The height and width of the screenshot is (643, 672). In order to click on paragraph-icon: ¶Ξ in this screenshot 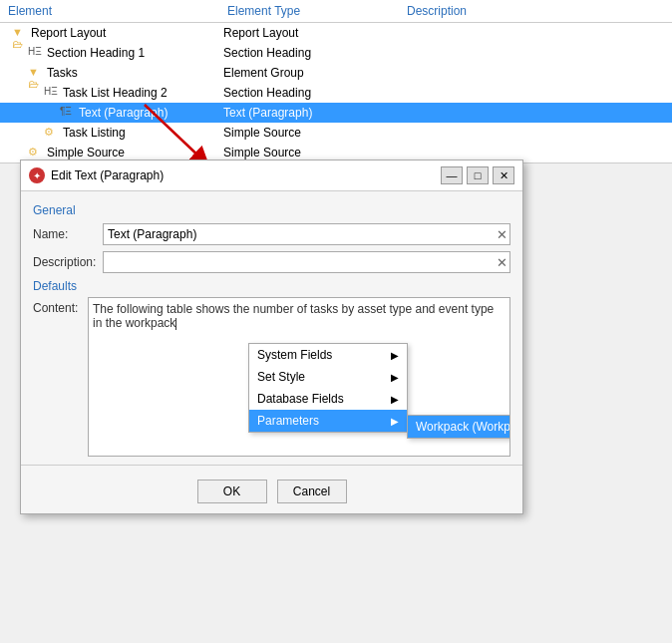, I will do `click(68, 113)`.